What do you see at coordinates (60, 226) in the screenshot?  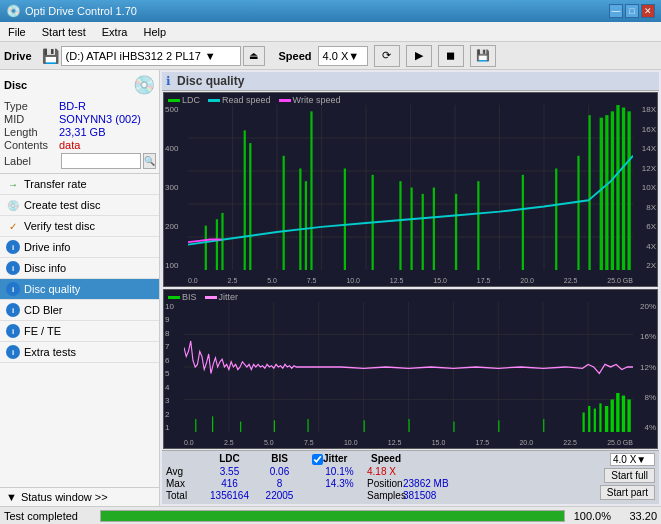 I see `verify-test-disc-label: Verify test disc` at bounding box center [60, 226].